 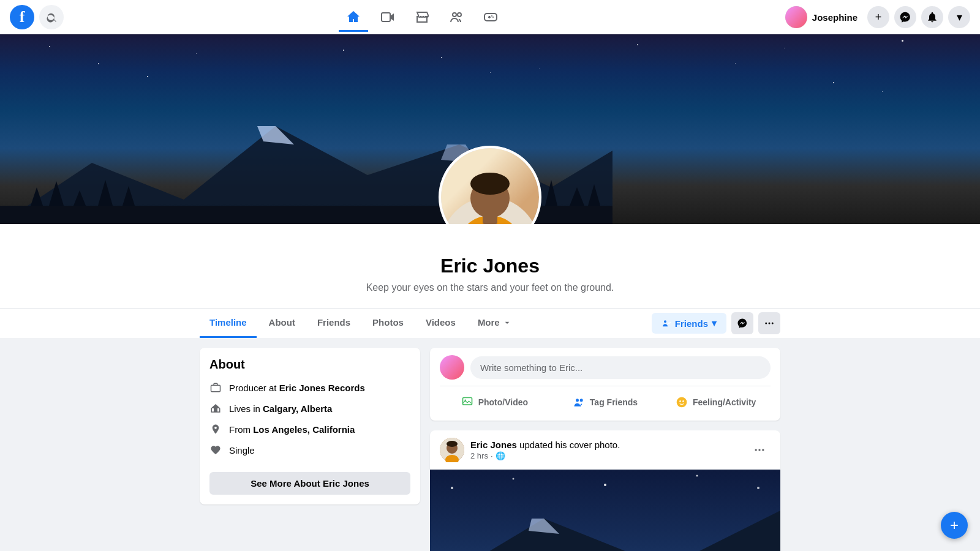 What do you see at coordinates (954, 525) in the screenshot?
I see `fab-button: +` at bounding box center [954, 525].